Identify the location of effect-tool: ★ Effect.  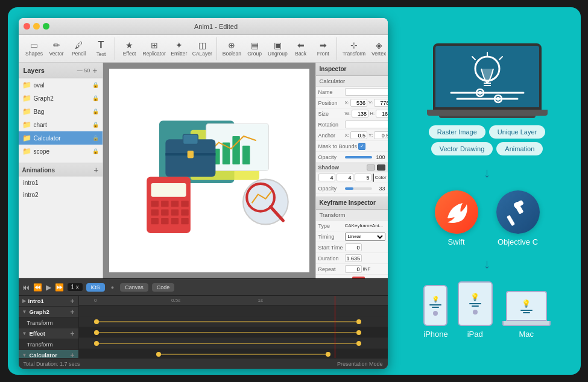
(130, 49).